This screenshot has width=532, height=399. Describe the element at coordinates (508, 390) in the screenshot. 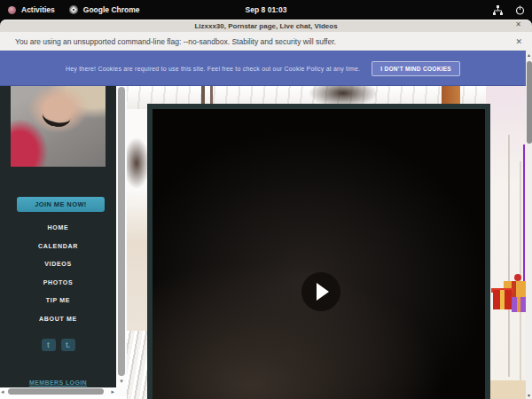

I see `floor` at that location.